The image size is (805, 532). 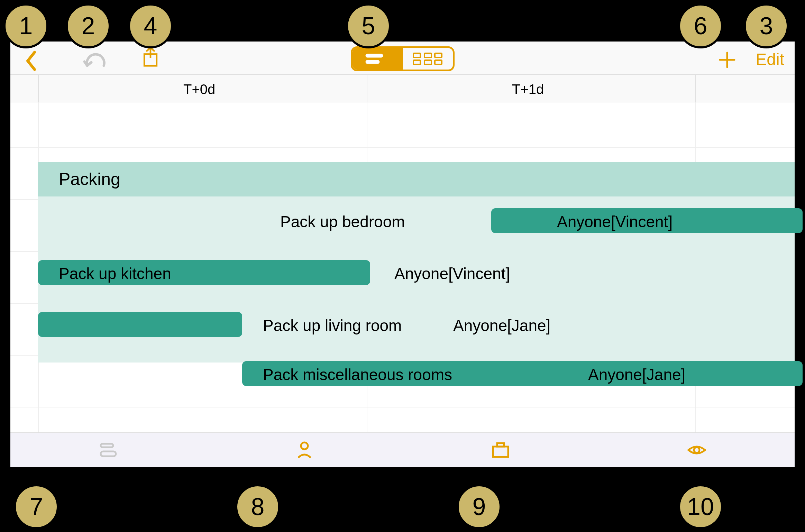 What do you see at coordinates (26, 26) in the screenshot?
I see `annotation-badge: 1` at bounding box center [26, 26].